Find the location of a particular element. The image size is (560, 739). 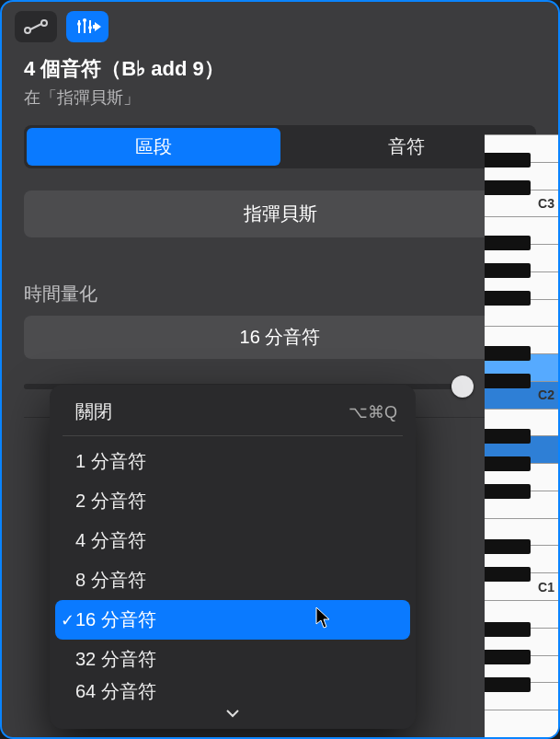

quantize-popup: 16 分音符 ▴▾ is located at coordinates (280, 337).